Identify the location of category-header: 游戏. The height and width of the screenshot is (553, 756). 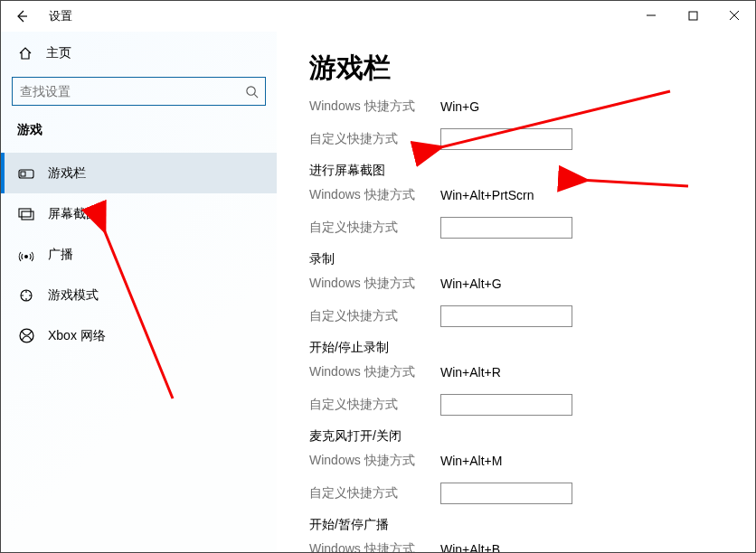
(139, 127).